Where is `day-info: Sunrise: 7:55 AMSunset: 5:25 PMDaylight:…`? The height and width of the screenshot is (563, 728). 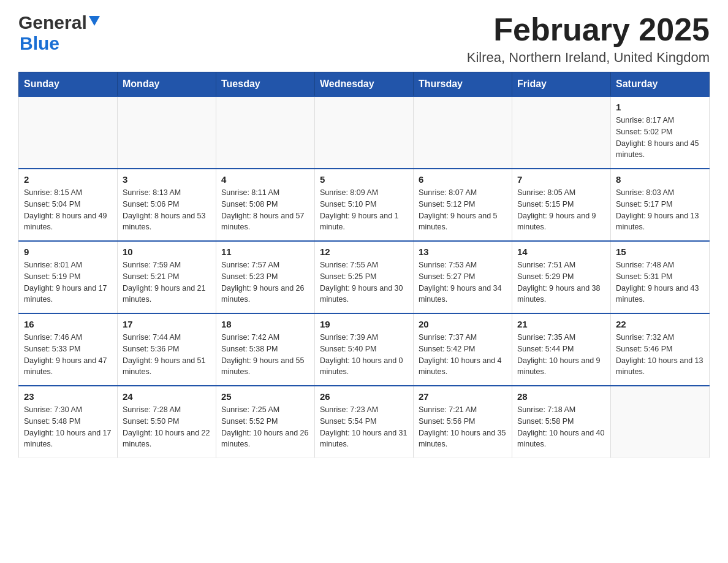
day-info: Sunrise: 7:55 AMSunset: 5:25 PMDaylight:… is located at coordinates (364, 282).